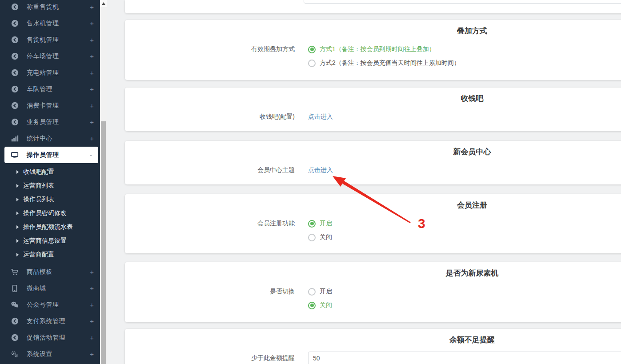 Image resolution: width=621 pixels, height=364 pixels. What do you see at coordinates (52, 155) in the screenshot?
I see `sidebar-item-operator-management: 操作员管理 -` at bounding box center [52, 155].